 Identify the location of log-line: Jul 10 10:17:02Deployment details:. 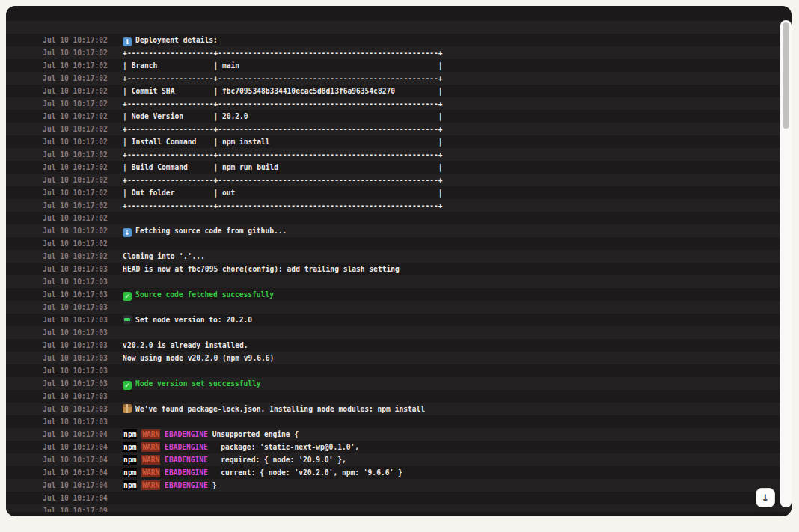
(399, 27).